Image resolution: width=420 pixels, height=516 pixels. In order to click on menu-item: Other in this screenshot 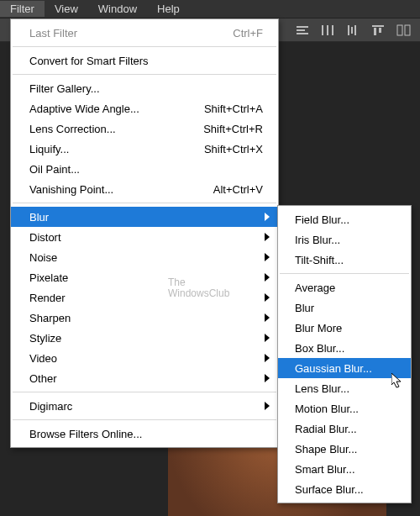, I will do `click(144, 378)`.